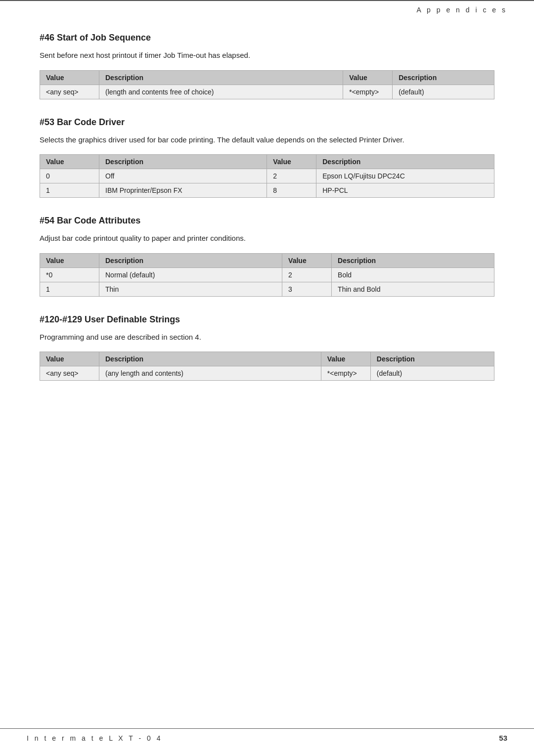  What do you see at coordinates (267, 319) in the screenshot?
I see `section-120-heading: #120-#129 User Definable Strings` at bounding box center [267, 319].